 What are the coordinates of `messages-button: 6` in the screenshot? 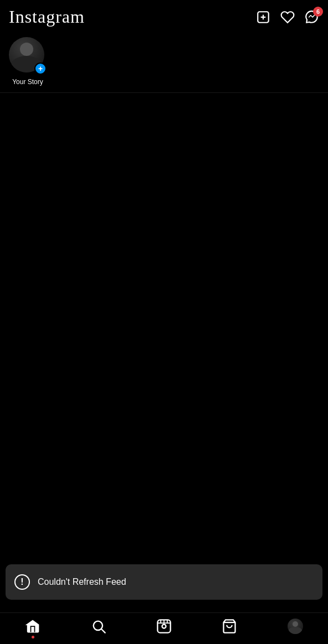 It's located at (312, 17).